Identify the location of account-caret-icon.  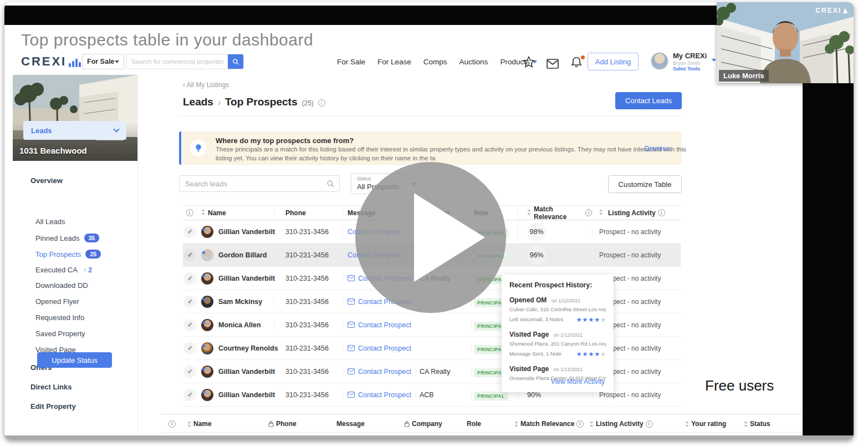
(714, 60).